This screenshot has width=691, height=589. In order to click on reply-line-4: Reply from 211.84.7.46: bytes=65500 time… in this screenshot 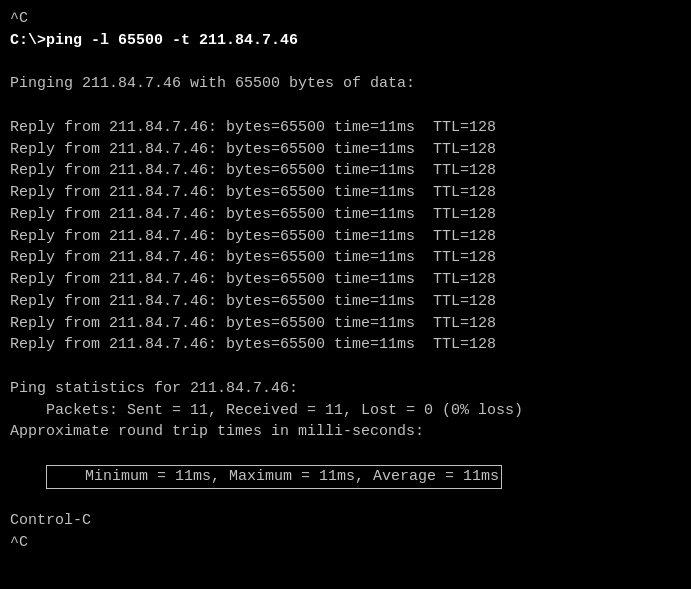, I will do `click(346, 193)`.